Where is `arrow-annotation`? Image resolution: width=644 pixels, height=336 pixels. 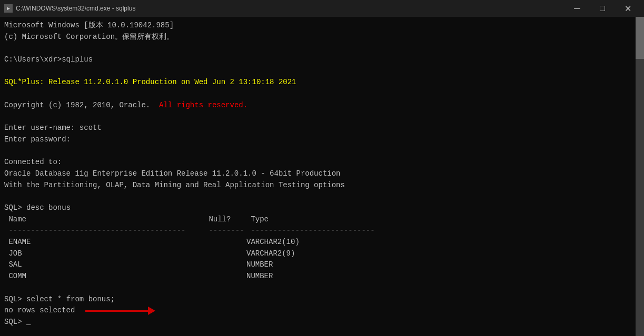 arrow-annotation is located at coordinates (120, 311).